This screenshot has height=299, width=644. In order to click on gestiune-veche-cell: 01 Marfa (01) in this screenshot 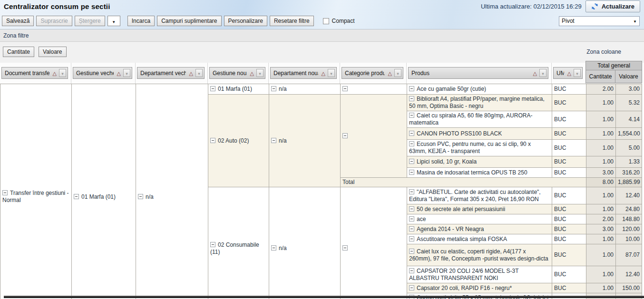, I will do `click(104, 192)`.